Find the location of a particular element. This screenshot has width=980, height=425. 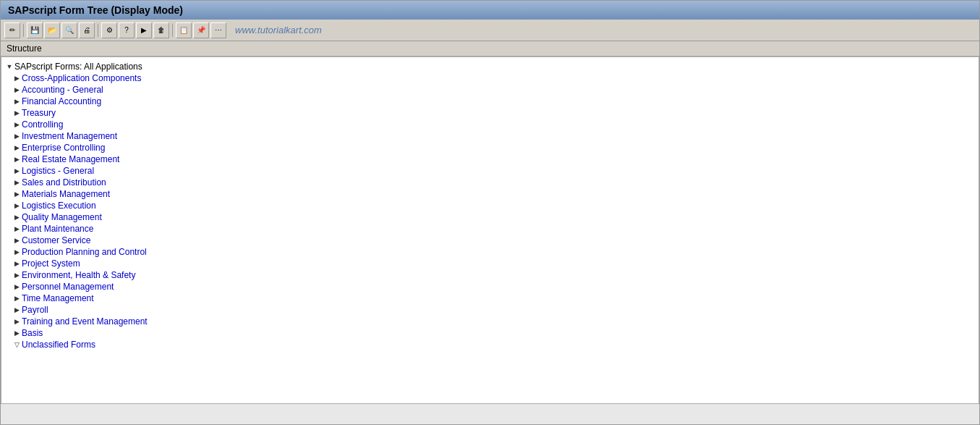

item-label: Training and Event Management is located at coordinates (85, 321).